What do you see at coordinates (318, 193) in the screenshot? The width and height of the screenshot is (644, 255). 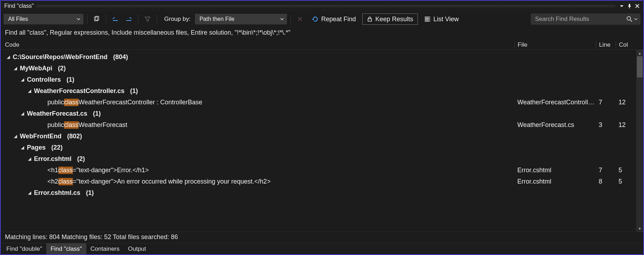 I see `tree-group-row: ◢Error.cshtml.cs (1)` at bounding box center [318, 193].